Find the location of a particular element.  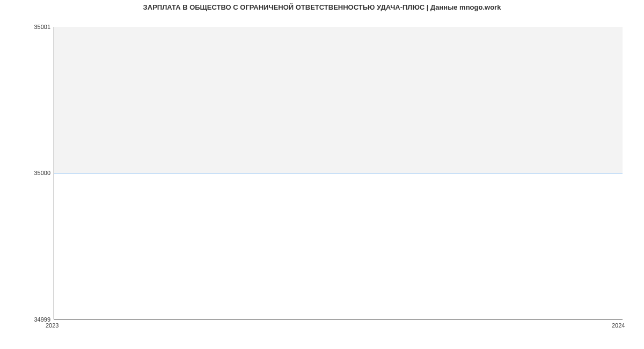

x-tick-left: 2023 is located at coordinates (52, 325).